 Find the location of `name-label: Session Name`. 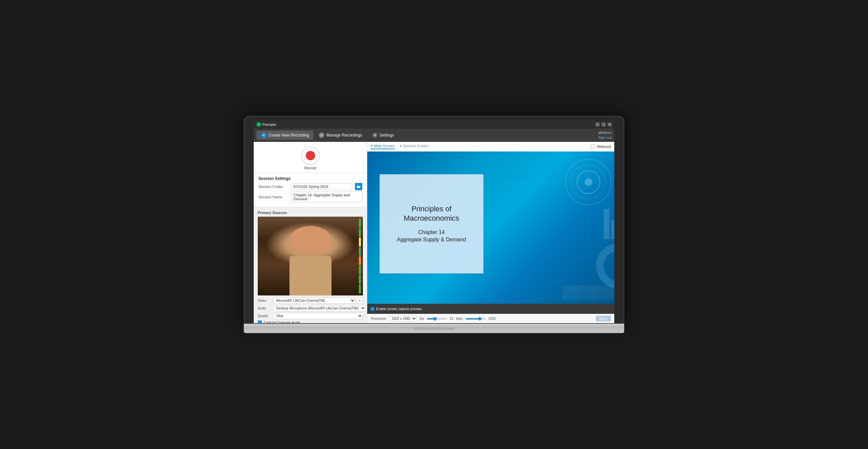

name-label: Session Name is located at coordinates (274, 197).